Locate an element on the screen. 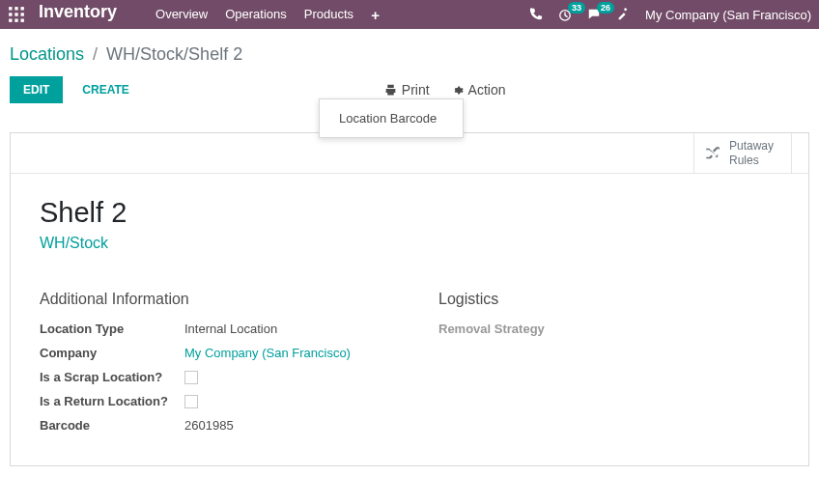  chat-badge: 26 is located at coordinates (606, 8).